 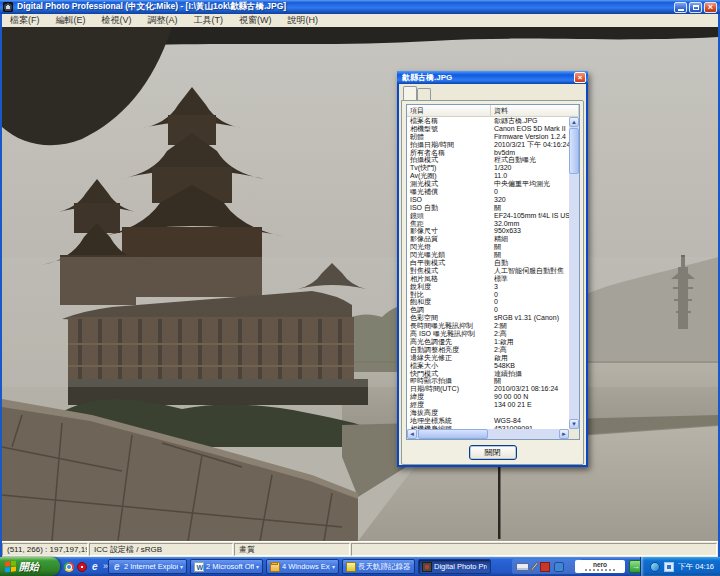 I want to click on windows-flag-icon, so click(x=10, y=566).